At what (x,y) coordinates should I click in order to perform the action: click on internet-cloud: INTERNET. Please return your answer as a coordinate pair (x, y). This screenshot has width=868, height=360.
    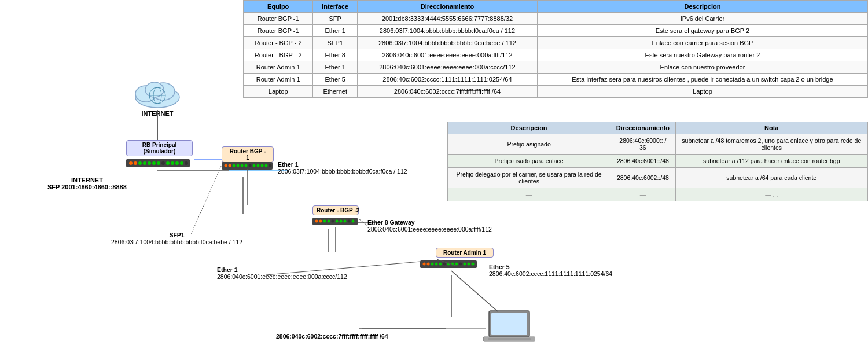
    Looking at the image, I should click on (157, 96).